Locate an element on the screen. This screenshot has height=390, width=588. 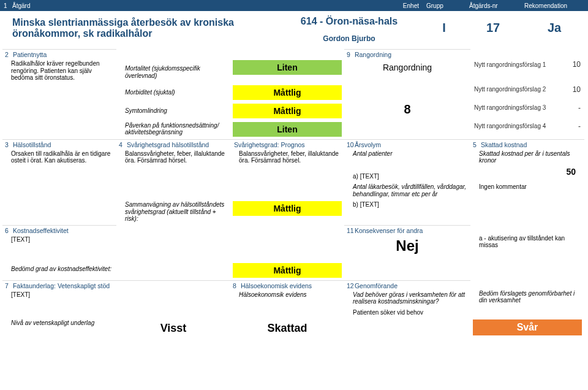
col-unit: Enhet is located at coordinates (349, 6).